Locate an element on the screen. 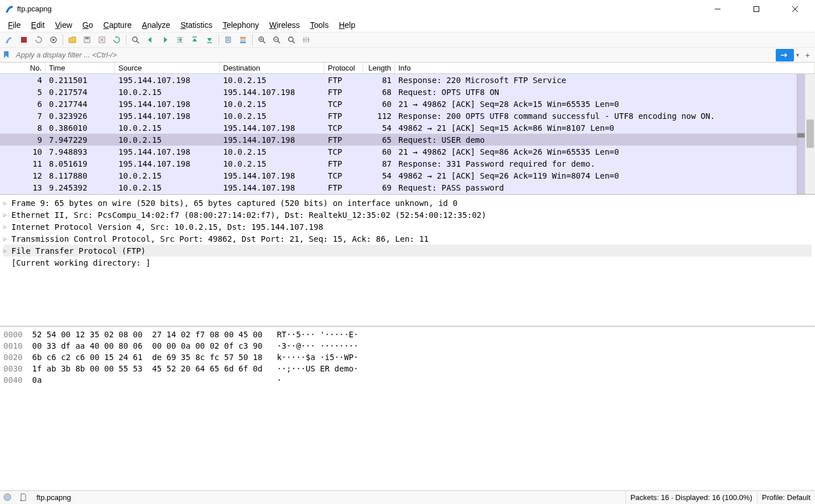 The height and width of the screenshot is (504, 815). detail-node: ▷Frame 9: 65 bytes on wire (520 bits), 6… is located at coordinates (407, 203).